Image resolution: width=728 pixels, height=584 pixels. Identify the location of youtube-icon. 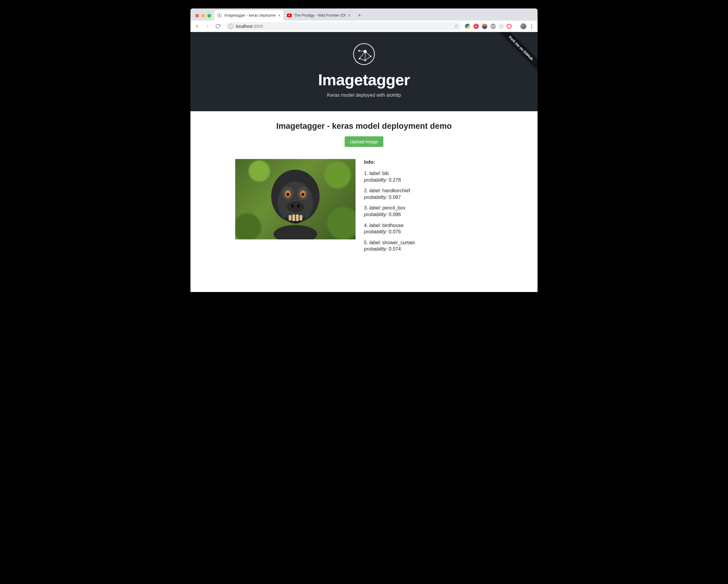
(289, 16).